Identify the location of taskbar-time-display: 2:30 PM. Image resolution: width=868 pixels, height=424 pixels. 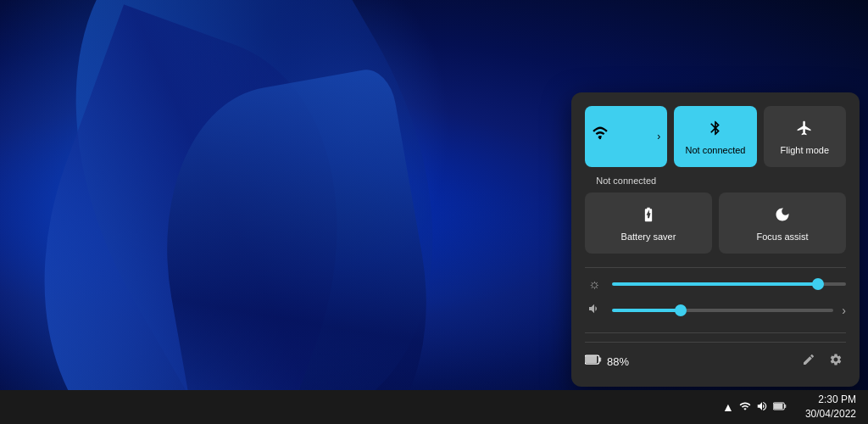
(831, 400).